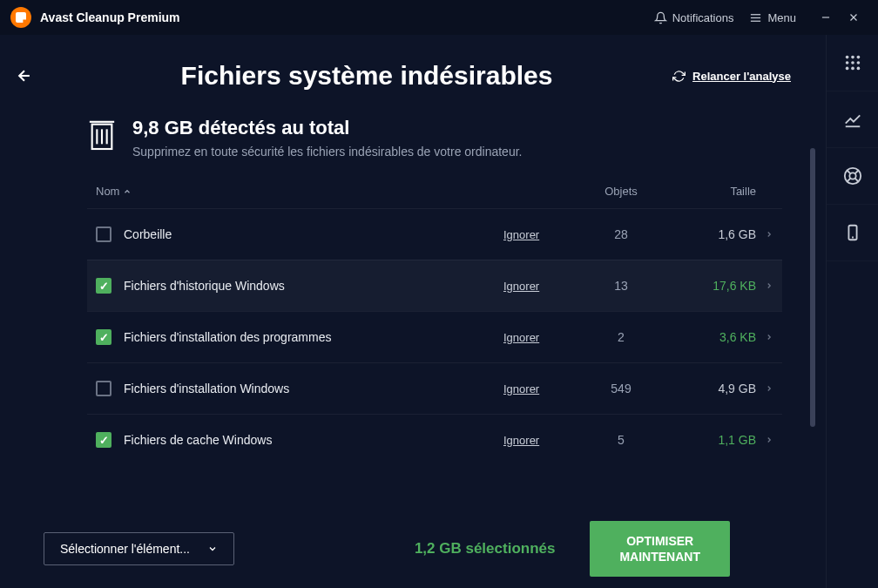  Describe the element at coordinates (213, 549) in the screenshot. I see `chevron-down-icon` at that location.